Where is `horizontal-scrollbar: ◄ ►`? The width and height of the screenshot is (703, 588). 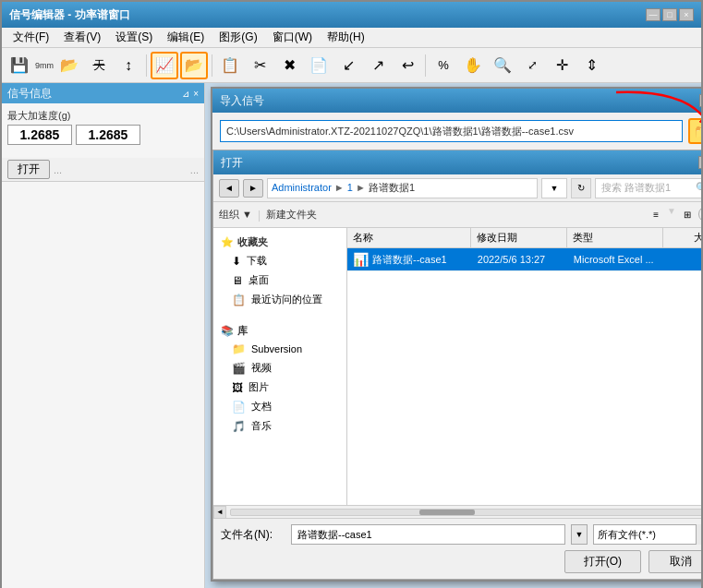
horizontal-scrollbar: ◄ ► is located at coordinates (457, 511).